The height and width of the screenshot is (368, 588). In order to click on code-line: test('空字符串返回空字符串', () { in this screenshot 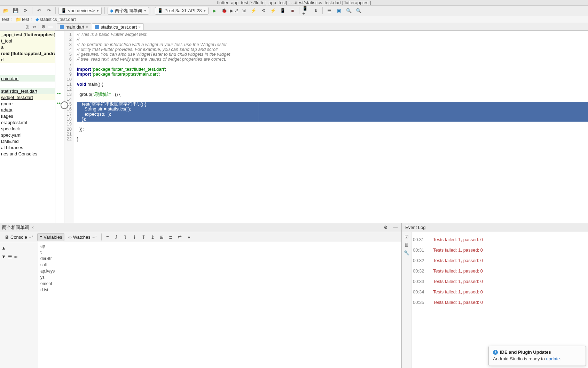, I will do `click(332, 104)`.